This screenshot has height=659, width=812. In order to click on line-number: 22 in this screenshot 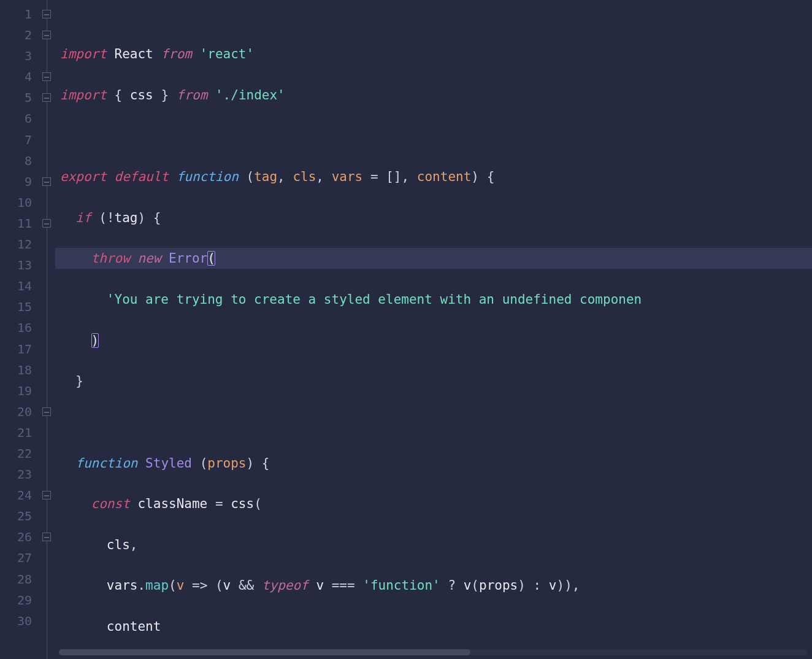, I will do `click(16, 453)`.